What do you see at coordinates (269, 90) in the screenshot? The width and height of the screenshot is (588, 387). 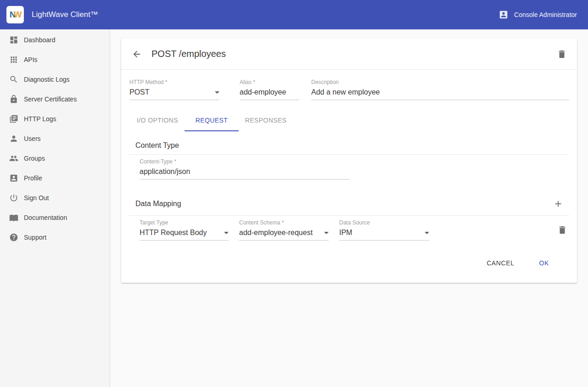 I see `alias-field: Alias * add-employee` at bounding box center [269, 90].